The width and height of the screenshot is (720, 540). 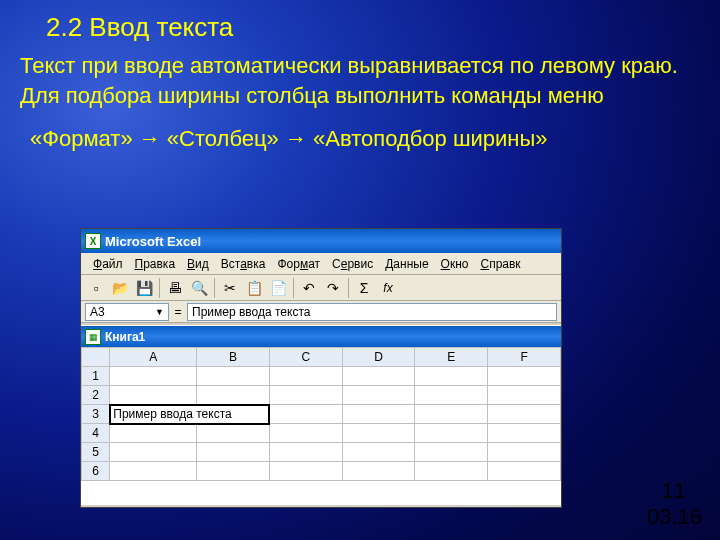 What do you see at coordinates (674, 517) in the screenshot?
I see `footer-date: 03.16` at bounding box center [674, 517].